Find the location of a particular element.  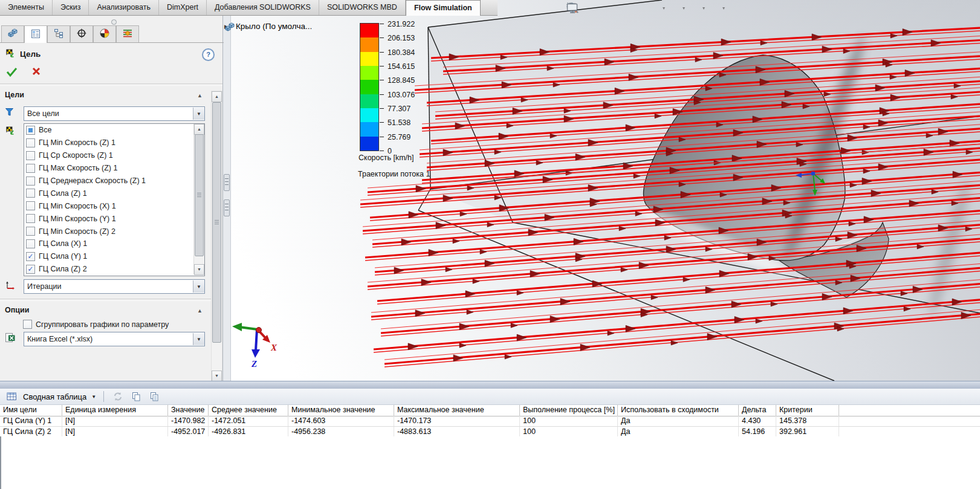

goals-listbox: ВсеГЦ Min Скорость (Z) 1ГЦ Ср Скорость (… is located at coordinates (114, 199).